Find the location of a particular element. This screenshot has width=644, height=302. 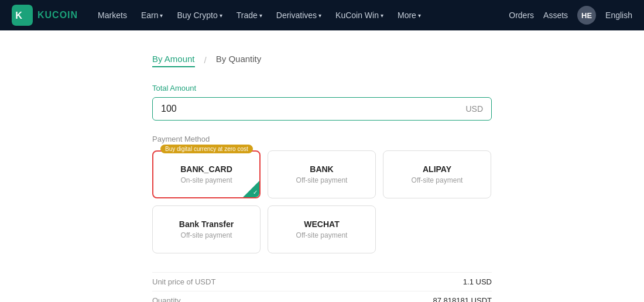

wechat-sub: Off-site payment is located at coordinates (322, 235).